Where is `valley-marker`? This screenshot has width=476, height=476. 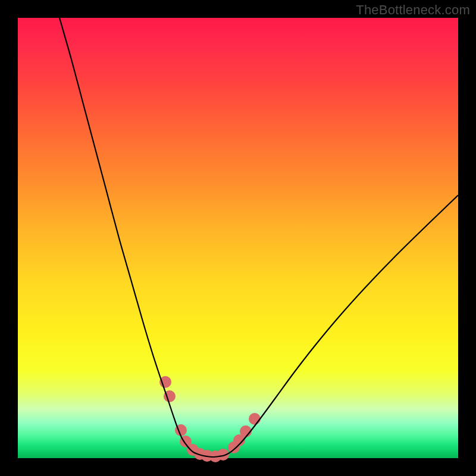 valley-marker is located at coordinates (255, 419).